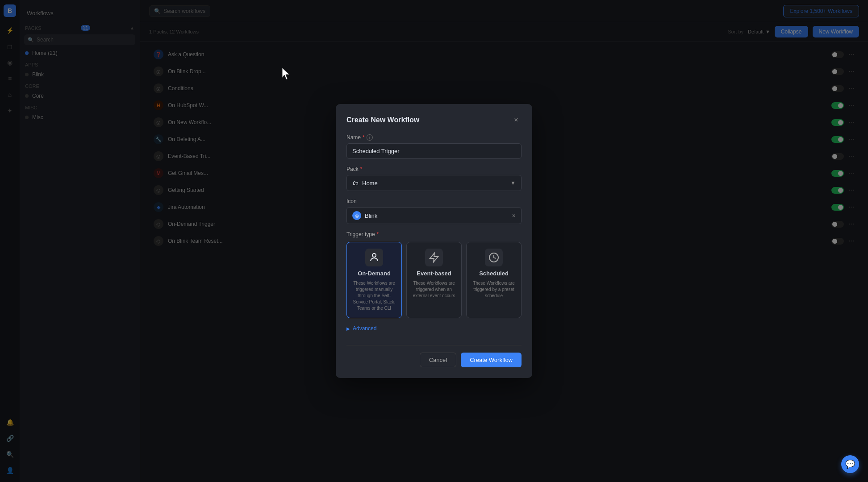 The image size is (868, 482). Describe the element at coordinates (434, 241) in the screenshot. I see `create-workflow-modal: Create New Workflow × Name * i Pack * 🗂 …` at that location.